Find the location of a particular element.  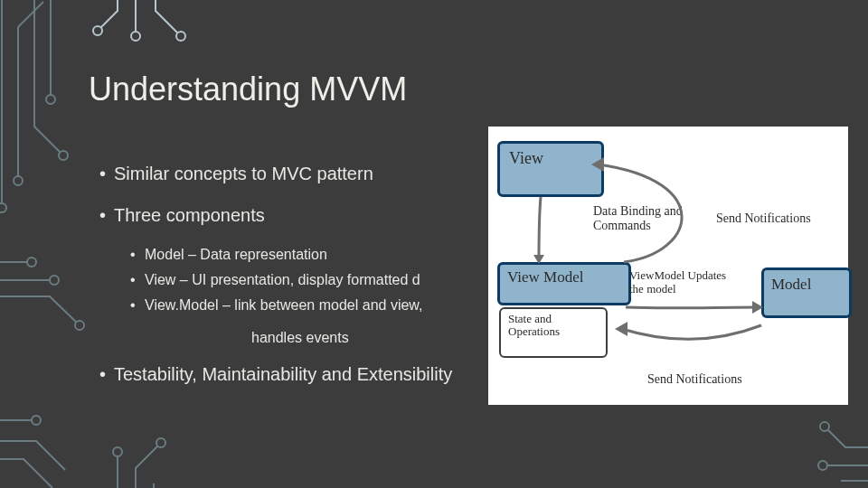

bullet-text: Testability, Maintainability and Extensi… is located at coordinates (283, 374).